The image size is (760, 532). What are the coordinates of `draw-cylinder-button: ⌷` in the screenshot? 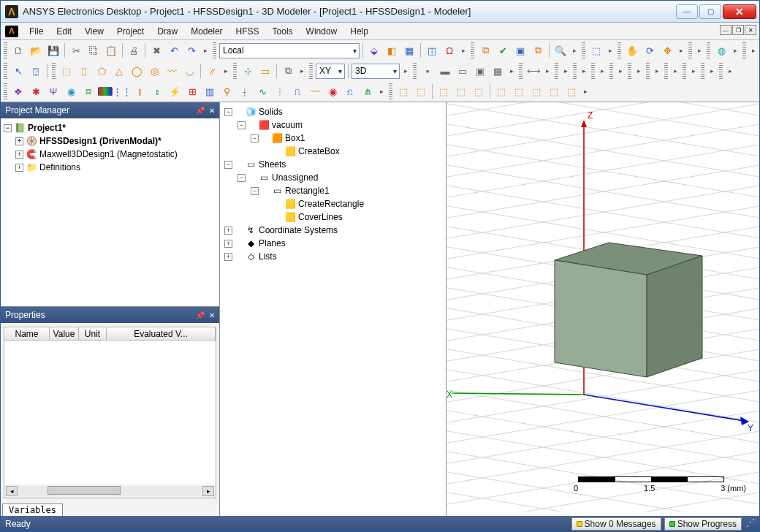 It's located at (84, 71).